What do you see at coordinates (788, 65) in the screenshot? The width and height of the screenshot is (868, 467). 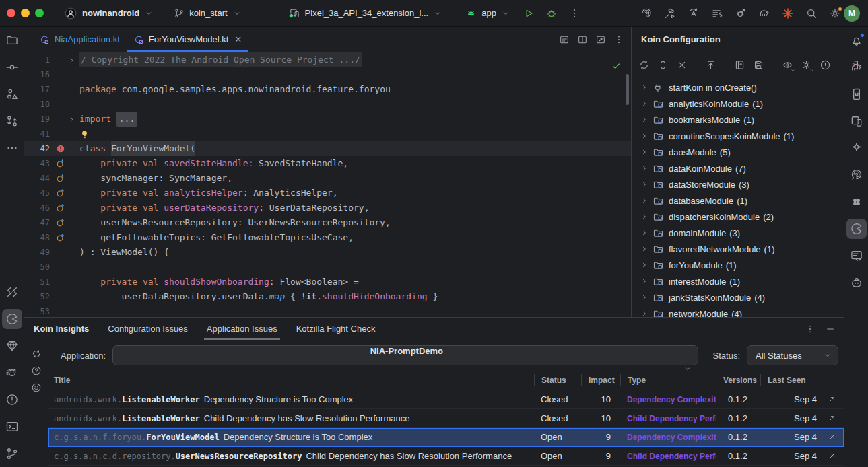 I see `view-options-button` at bounding box center [788, 65].